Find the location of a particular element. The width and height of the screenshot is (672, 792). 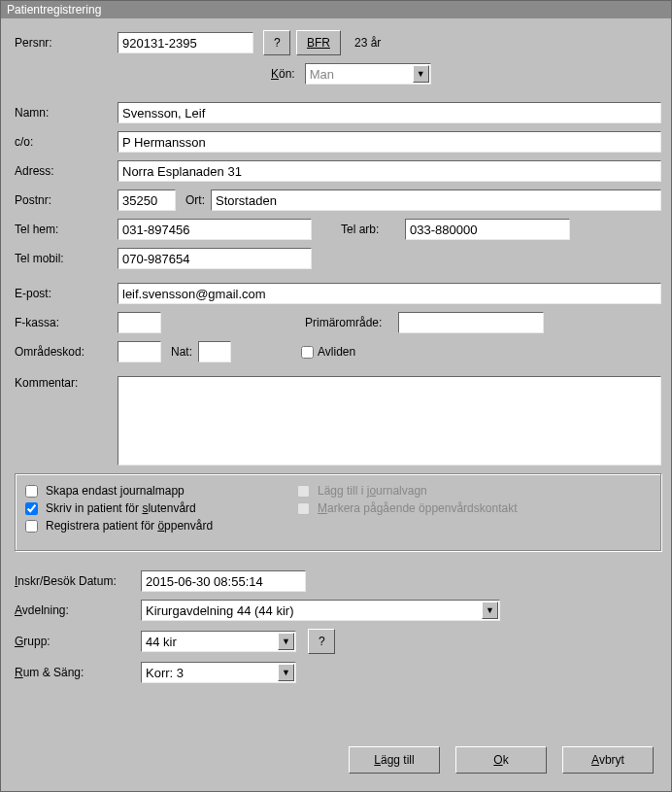

gender-label: Kön: is located at coordinates (284, 74).